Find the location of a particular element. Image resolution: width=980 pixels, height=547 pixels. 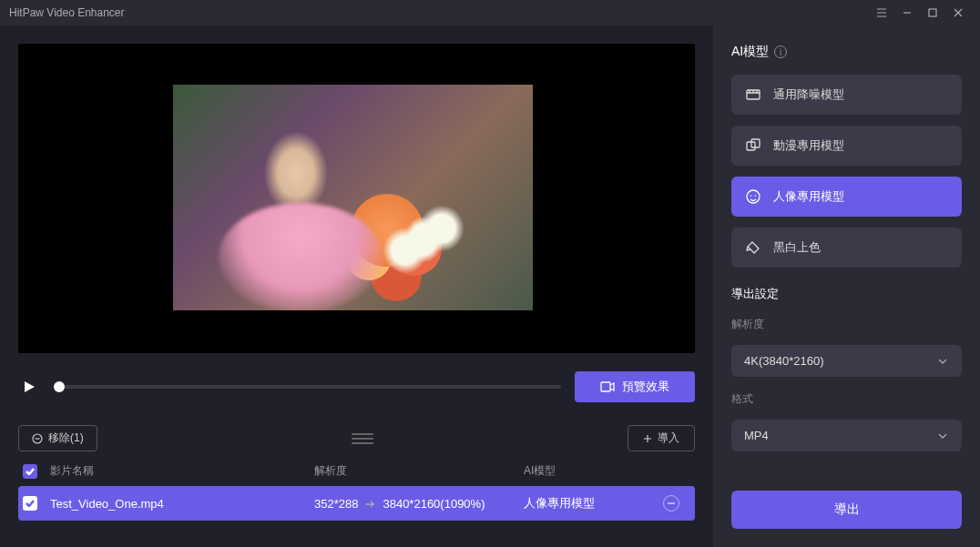

remove-button: 移除(1) is located at coordinates (58, 439).